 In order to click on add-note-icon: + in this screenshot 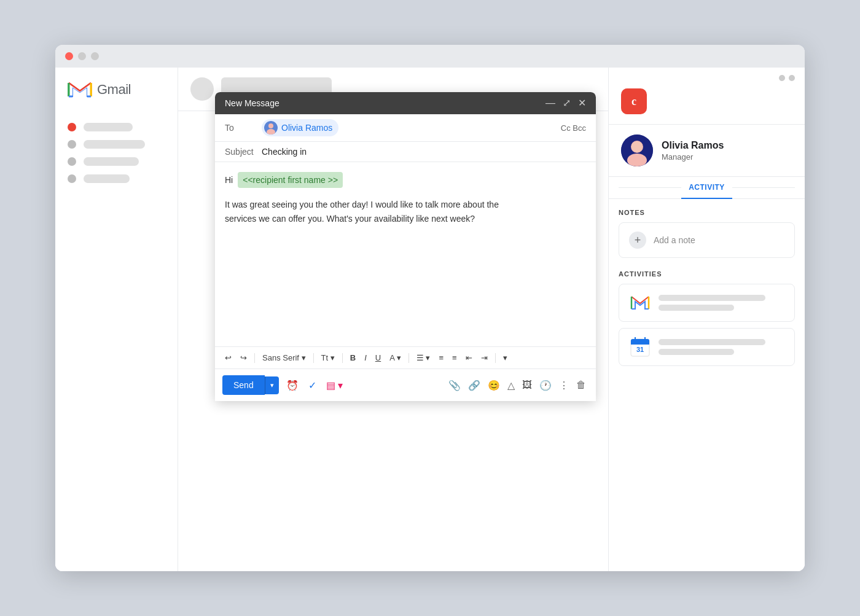, I will do `click(638, 240)`.